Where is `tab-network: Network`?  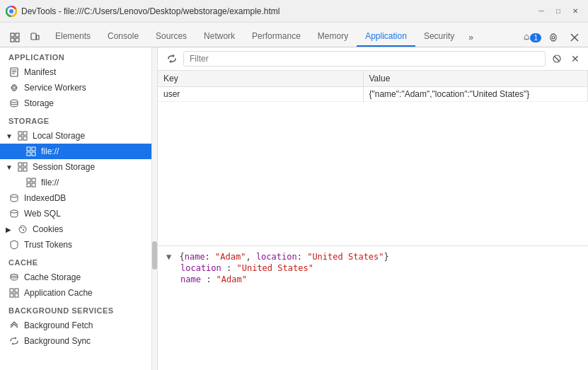
tab-network: Network is located at coordinates (219, 37).